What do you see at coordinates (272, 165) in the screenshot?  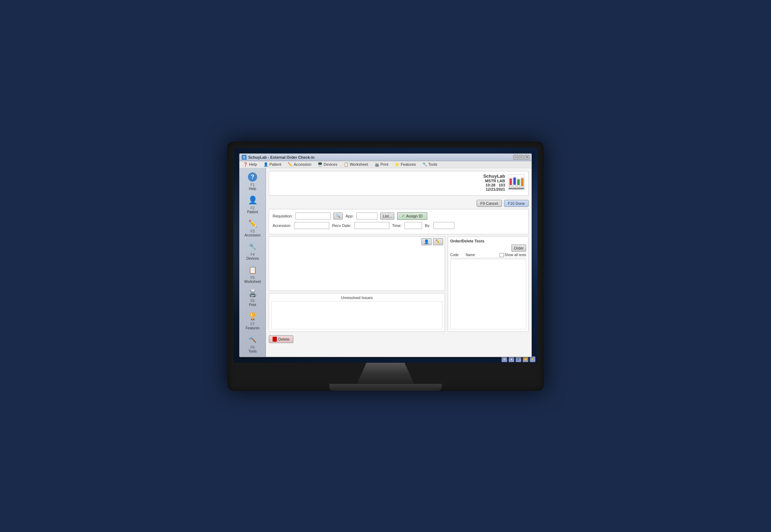 I see `menu-patient: 👤 Patient` at bounding box center [272, 165].